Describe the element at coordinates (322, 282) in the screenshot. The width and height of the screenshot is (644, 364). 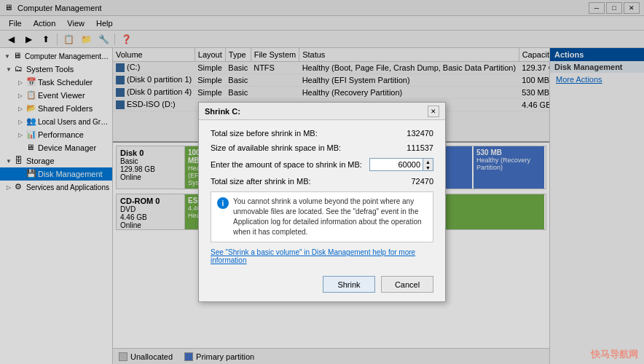
I see `dialog-buttons: Shrink Cancel` at that location.